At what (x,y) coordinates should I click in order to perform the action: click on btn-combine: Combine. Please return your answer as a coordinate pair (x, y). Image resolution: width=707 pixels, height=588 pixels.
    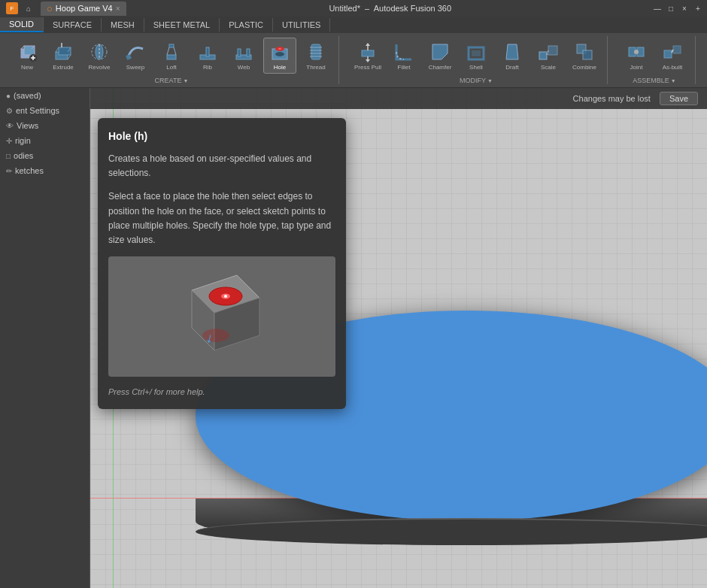
    Looking at the image, I should click on (584, 56).